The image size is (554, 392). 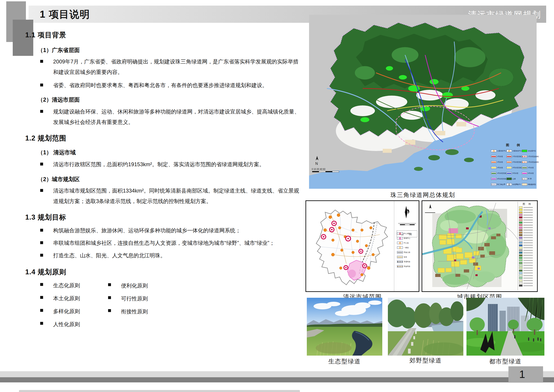 I want to click on principle-text: 本土化原则, so click(x=67, y=298).